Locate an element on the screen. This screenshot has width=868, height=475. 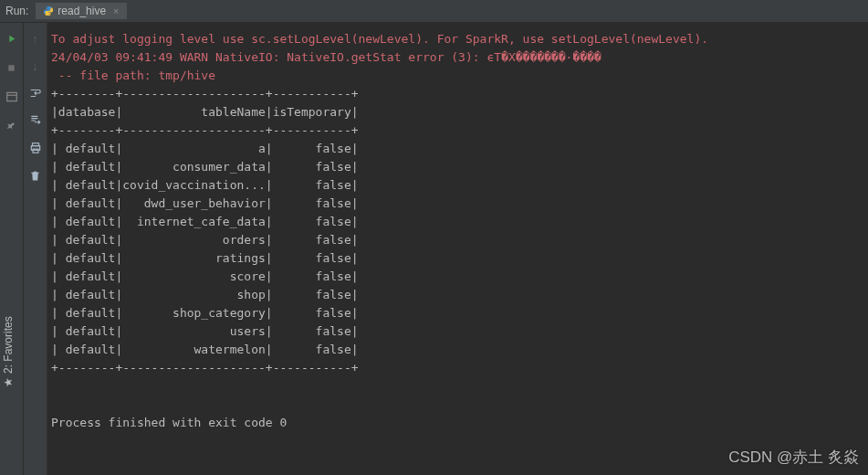
table-row: | default| watermelon| false| is located at coordinates (456, 350).